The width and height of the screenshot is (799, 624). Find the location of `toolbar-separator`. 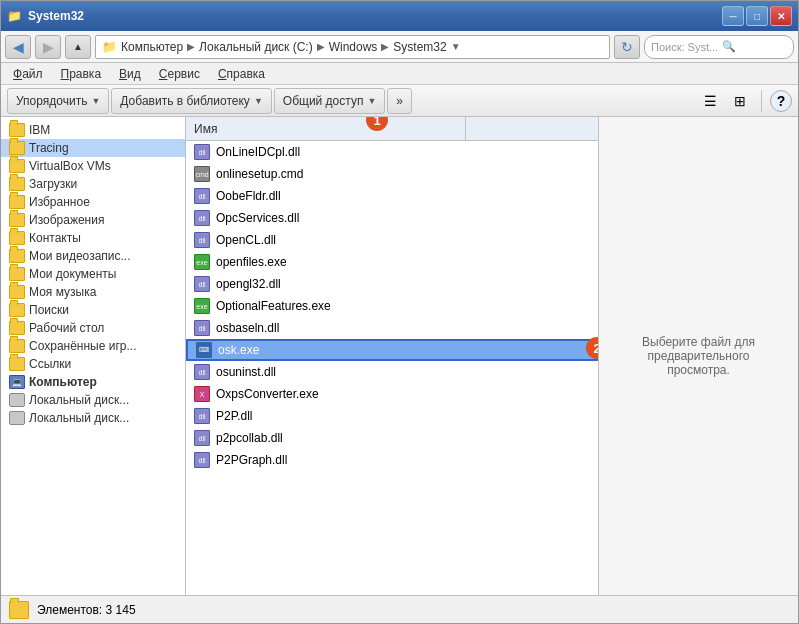

toolbar-separator is located at coordinates (762, 101).